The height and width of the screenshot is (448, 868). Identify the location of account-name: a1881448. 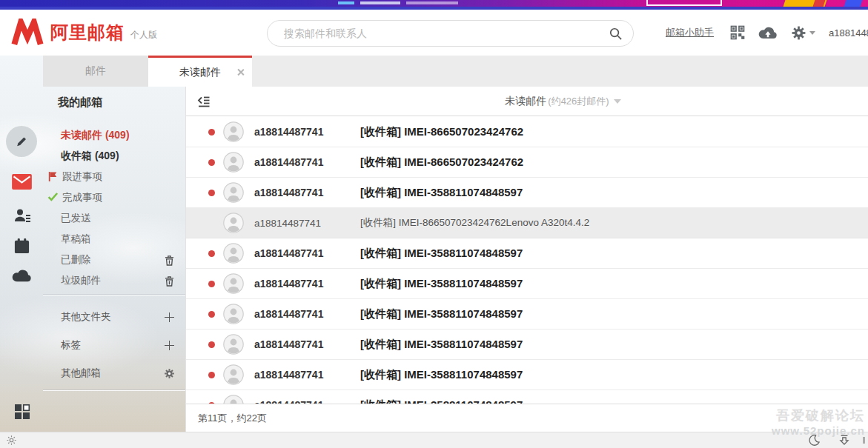
(848, 33).